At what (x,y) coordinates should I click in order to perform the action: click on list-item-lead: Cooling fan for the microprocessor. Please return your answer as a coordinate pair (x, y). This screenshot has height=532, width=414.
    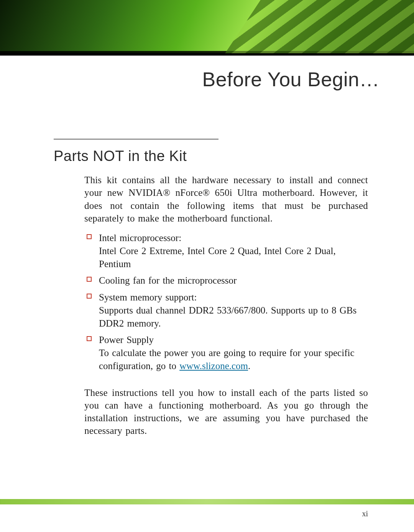
    Looking at the image, I should click on (168, 281).